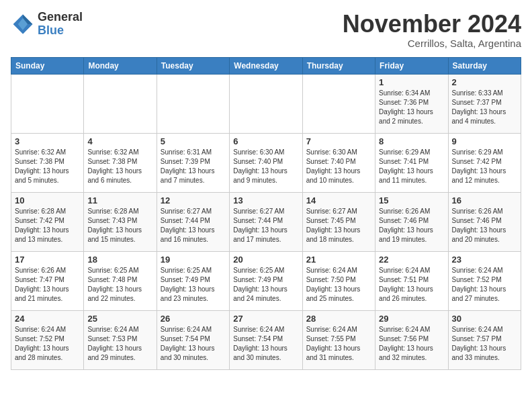 The image size is (532, 411). What do you see at coordinates (48, 222) in the screenshot?
I see `calendar-cell: 10Sunrise: 6:28 AM Sunset: 7:42 PM Dayli…` at bounding box center [48, 222].